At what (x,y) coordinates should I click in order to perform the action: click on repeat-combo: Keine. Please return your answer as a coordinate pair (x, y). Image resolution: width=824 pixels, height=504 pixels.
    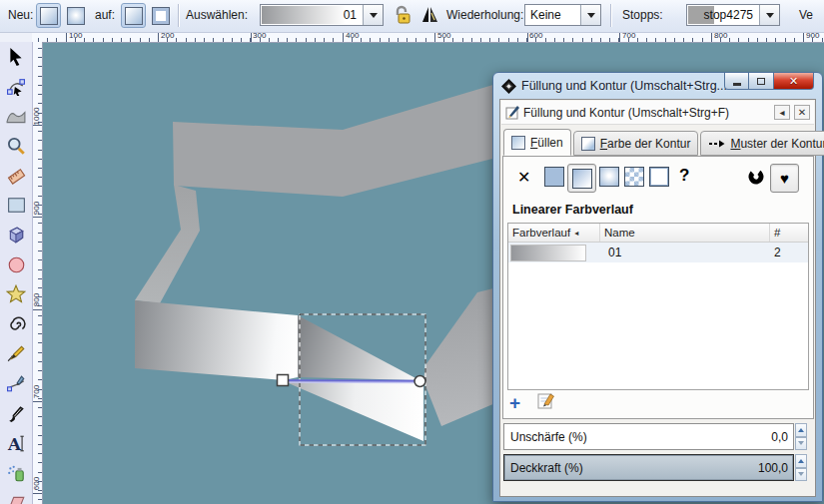
    Looking at the image, I should click on (563, 15).